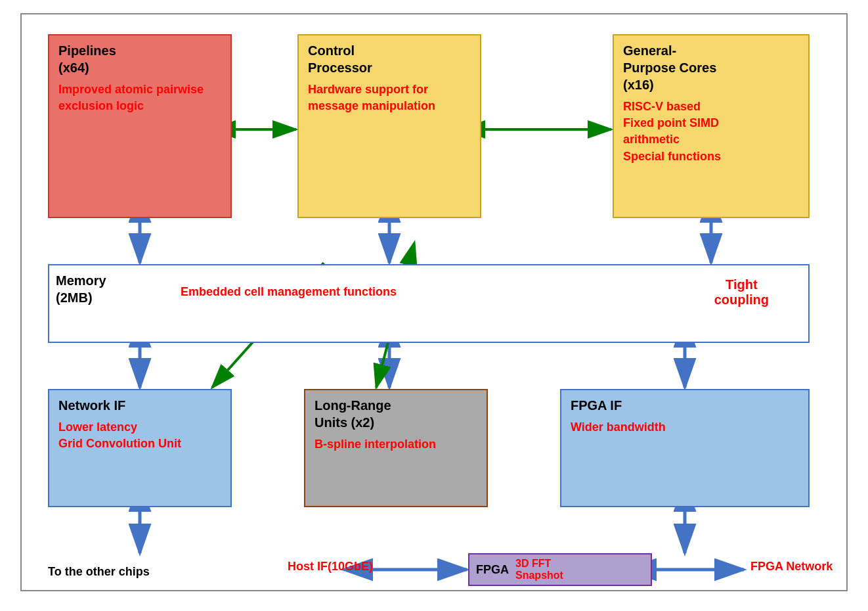  I want to click on longrange-features: B-spline interpolation, so click(396, 444).